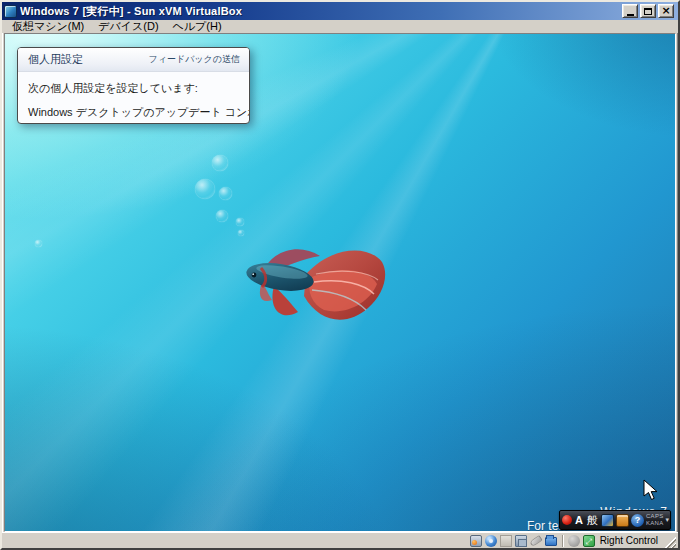 The image size is (680, 550). I want to click on harddisk-status-icon, so click(476, 541).